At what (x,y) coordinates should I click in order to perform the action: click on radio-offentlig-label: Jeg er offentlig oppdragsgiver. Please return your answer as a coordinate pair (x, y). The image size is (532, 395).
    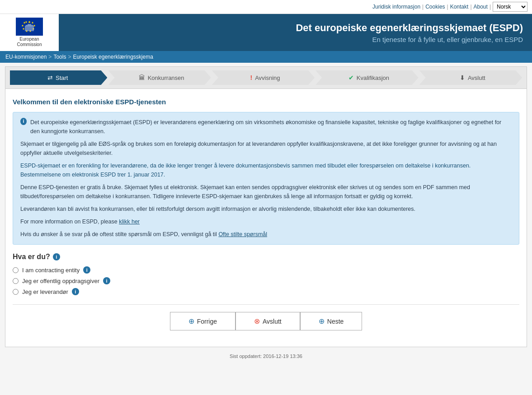
    Looking at the image, I should click on (61, 281).